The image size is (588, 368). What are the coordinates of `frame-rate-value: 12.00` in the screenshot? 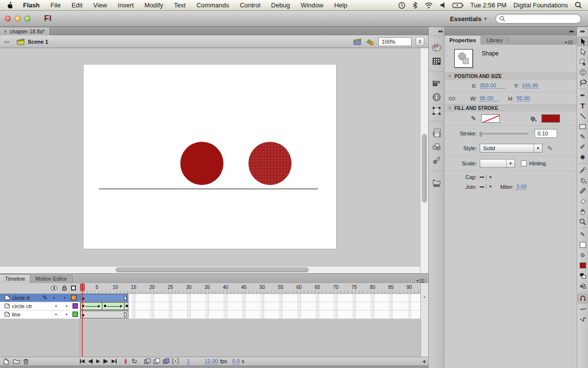 It's located at (211, 361).